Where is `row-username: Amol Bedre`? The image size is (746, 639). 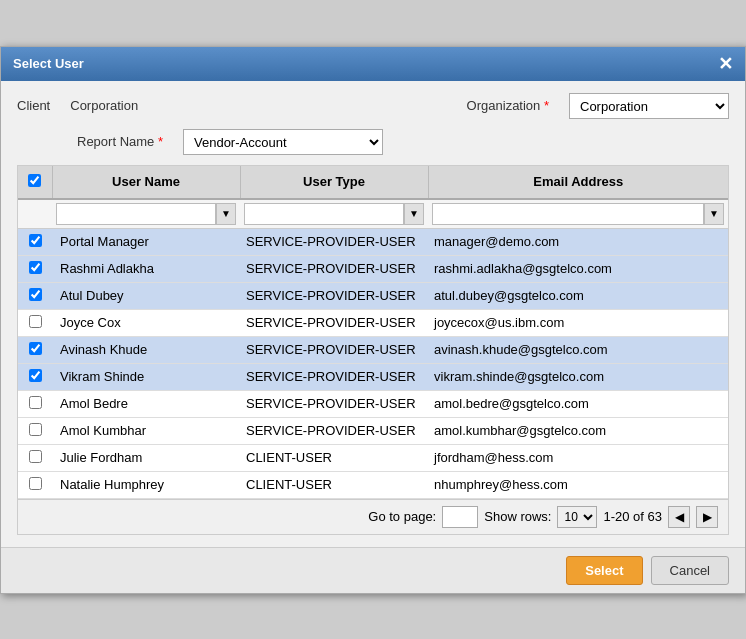 row-username: Amol Bedre is located at coordinates (146, 404).